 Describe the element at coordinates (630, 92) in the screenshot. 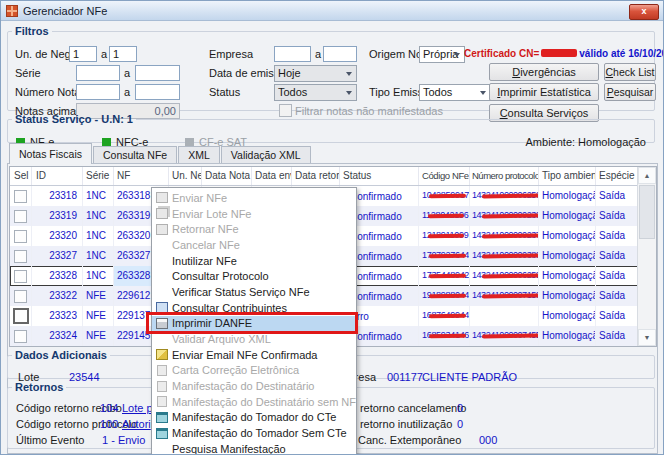

I see `pesquisar-button: Pesquisar` at that location.